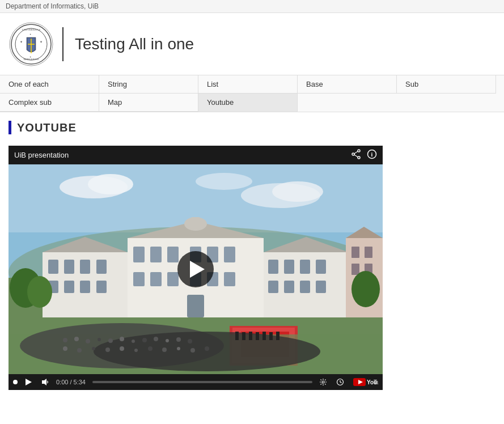 The image size is (504, 424). Describe the element at coordinates (31, 44) in the screenshot. I see `university-logo: UNIVERSITAS BERGENSIS ✦ ✦ ✦ ✦` at that location.